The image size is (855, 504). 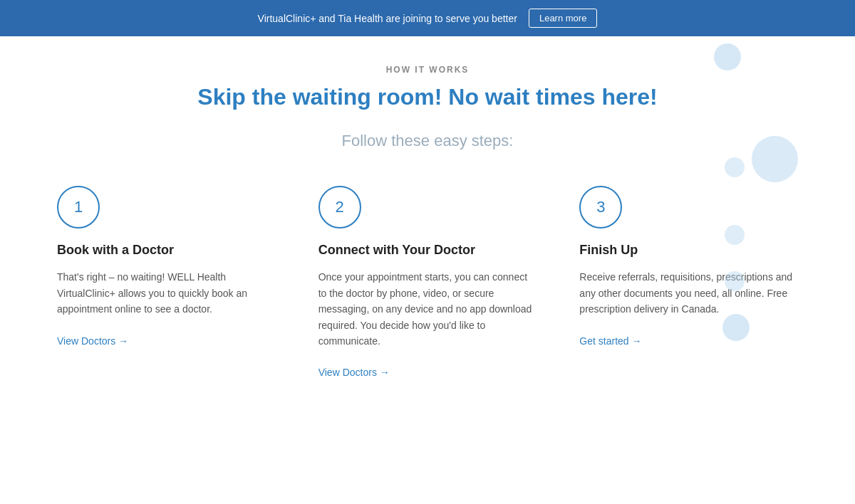 I want to click on step-2: 2 Connect with Your Doctor Once your app…, so click(x=428, y=282).